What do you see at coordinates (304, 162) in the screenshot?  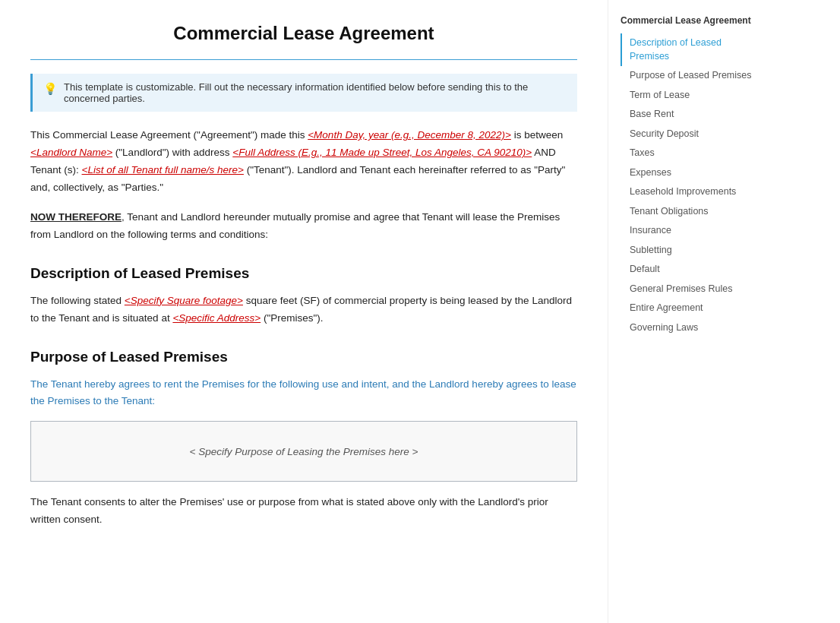 I see `intro-paragraph: This Commercial Lease Agreement ("Agreem…` at bounding box center [304, 162].